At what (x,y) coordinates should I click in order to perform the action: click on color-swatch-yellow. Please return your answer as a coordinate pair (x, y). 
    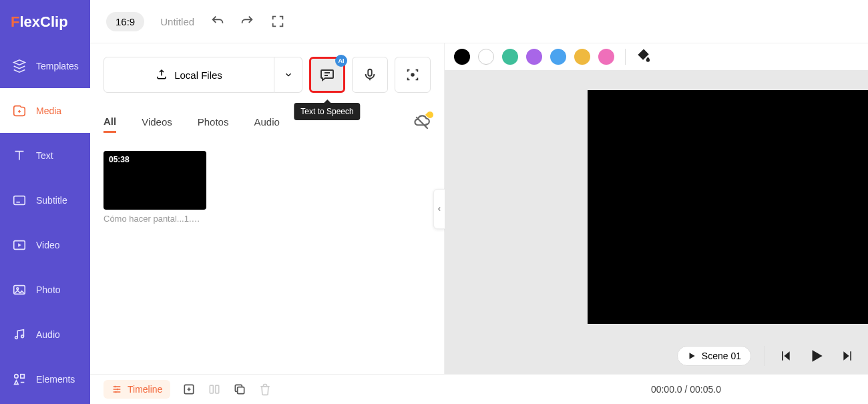
    Looking at the image, I should click on (582, 57).